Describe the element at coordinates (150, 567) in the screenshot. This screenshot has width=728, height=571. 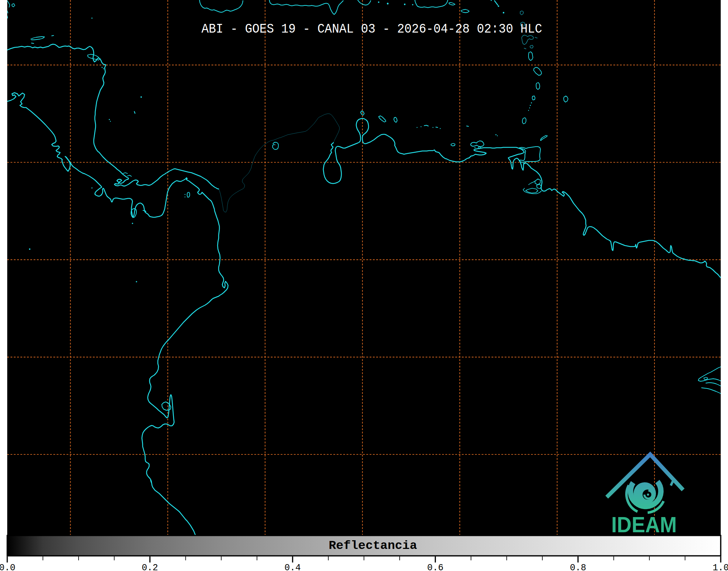
I see `svg-text: 0.2` at that location.